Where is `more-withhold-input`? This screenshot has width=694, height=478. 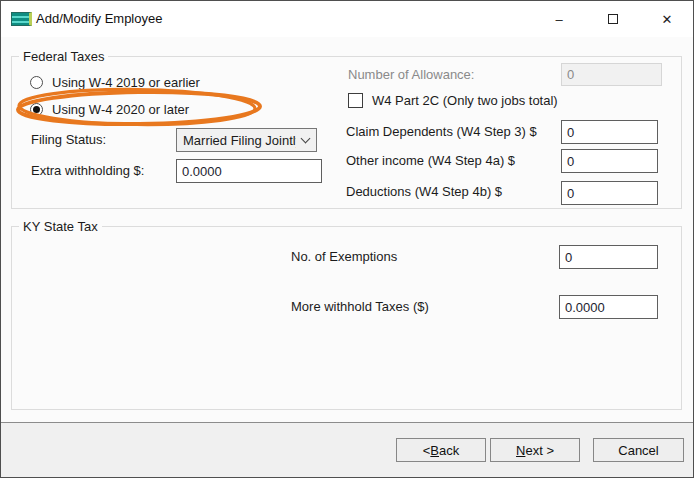
more-withhold-input is located at coordinates (608, 307).